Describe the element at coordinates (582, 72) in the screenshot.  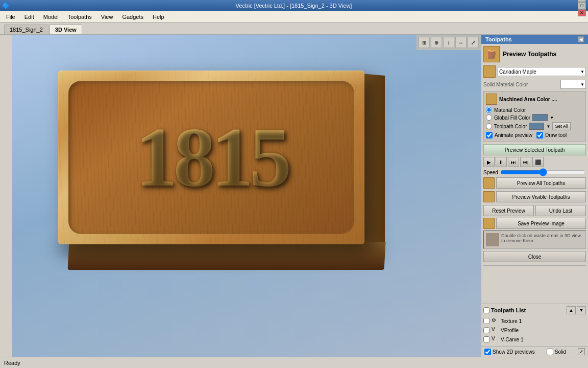
I see `material-dropdown-arrow: ▼` at that location.